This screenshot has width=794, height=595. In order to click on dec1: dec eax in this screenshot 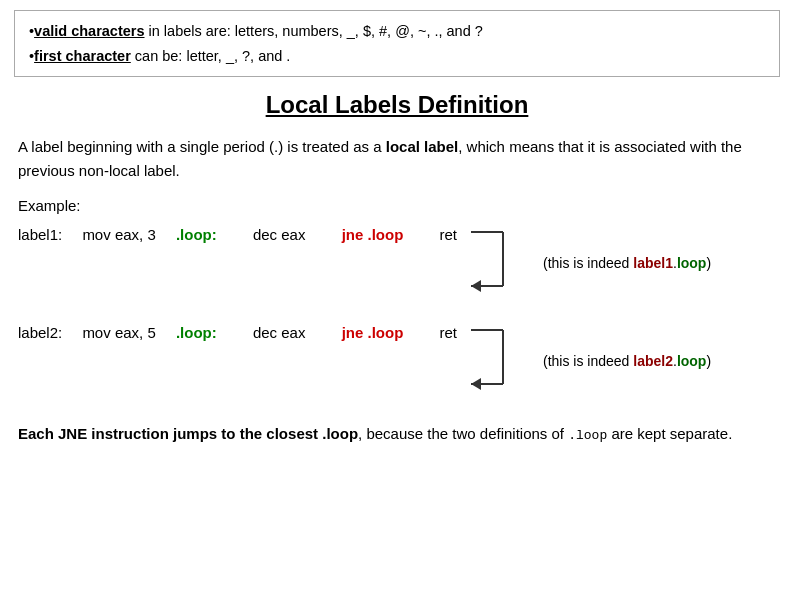, I will do `click(280, 234)`.